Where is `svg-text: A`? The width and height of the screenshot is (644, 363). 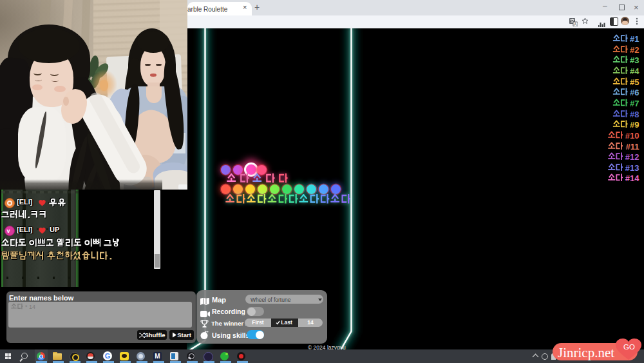
svg-text: A is located at coordinates (576, 25).